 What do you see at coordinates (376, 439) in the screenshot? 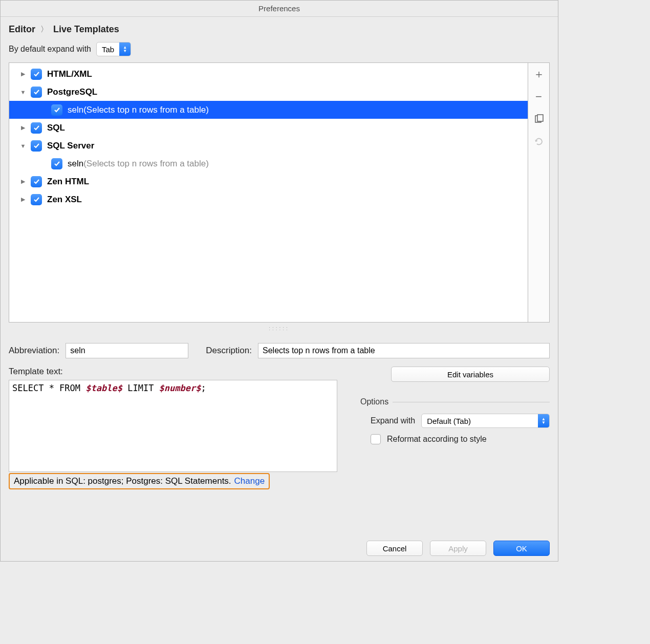
I see `reformat-checkbox` at bounding box center [376, 439].